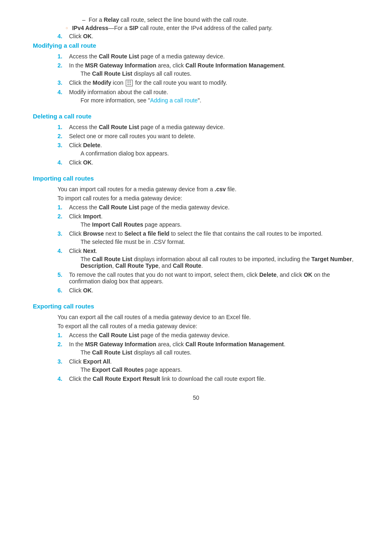 Image resolution: width=392 pixels, height=533 pixels. Describe the element at coordinates (196, 96) in the screenshot. I see `modify-step-4: 4. Modify information about the call rou…` at that location.